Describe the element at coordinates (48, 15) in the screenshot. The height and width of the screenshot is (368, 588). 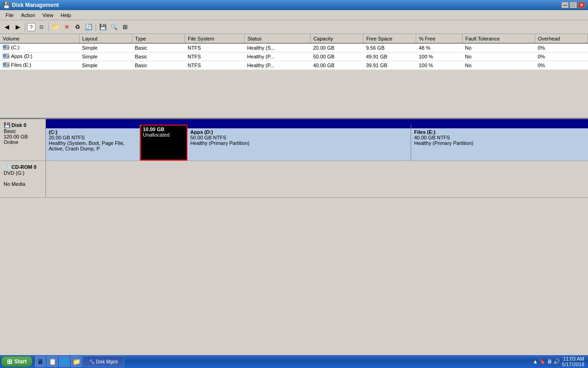
I see `menu-view: View` at that location.